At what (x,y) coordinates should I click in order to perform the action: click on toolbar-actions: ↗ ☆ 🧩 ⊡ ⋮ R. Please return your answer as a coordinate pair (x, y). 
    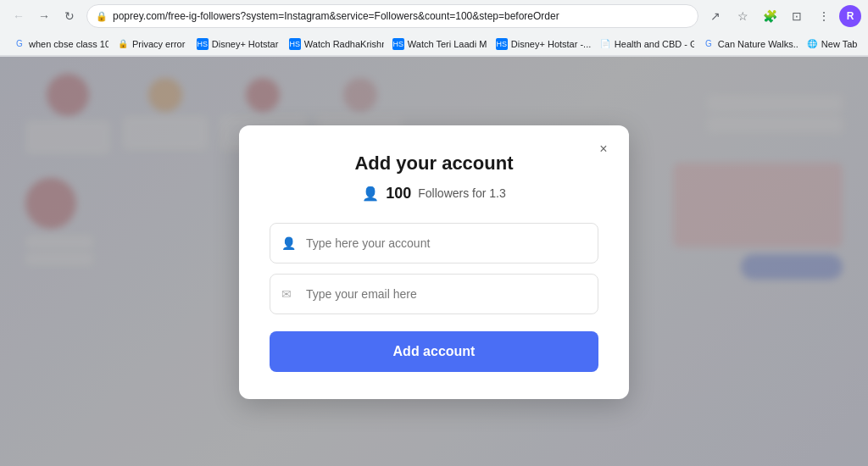
    Looking at the image, I should click on (782, 16).